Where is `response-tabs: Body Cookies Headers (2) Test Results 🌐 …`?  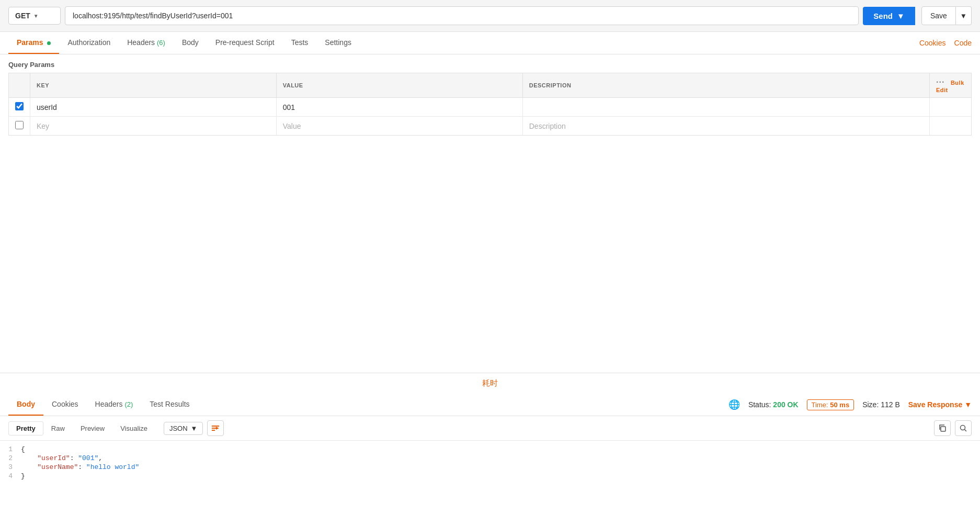 response-tabs: Body Cookies Headers (2) Test Results 🌐 … is located at coordinates (490, 405).